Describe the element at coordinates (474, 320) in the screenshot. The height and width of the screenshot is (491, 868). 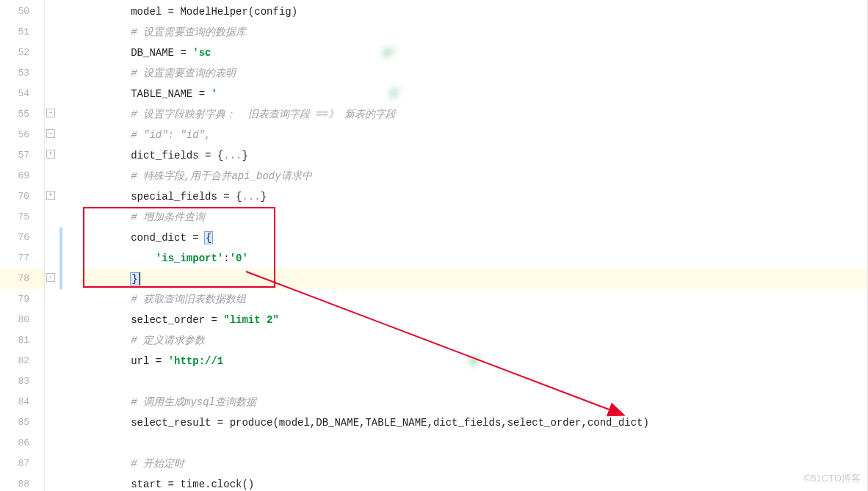
I see `code-line: select_order = "limit 2"` at that location.